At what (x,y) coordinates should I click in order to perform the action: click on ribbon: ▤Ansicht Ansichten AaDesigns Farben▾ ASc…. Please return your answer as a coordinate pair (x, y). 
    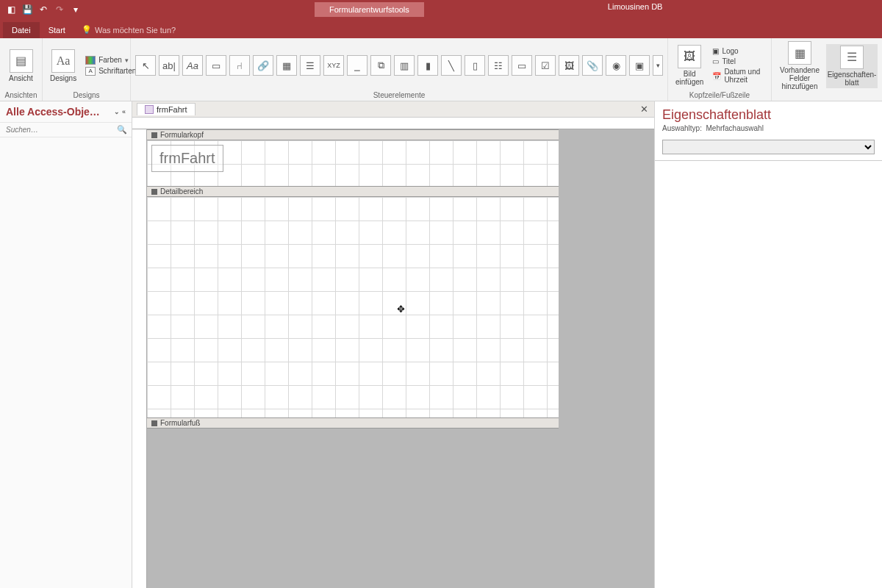
    Looking at the image, I should click on (441, 70).